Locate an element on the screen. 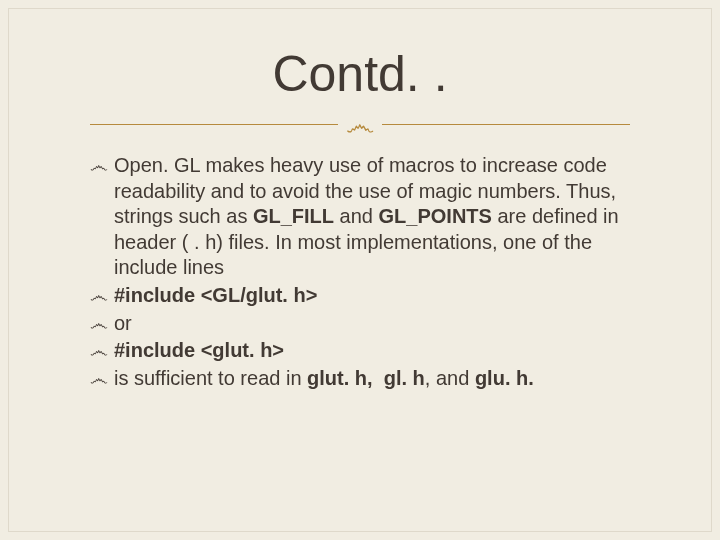 This screenshot has height=540, width=720. list-item: ෴is sufficient to read in glut. h, gl. h… is located at coordinates (360, 379).